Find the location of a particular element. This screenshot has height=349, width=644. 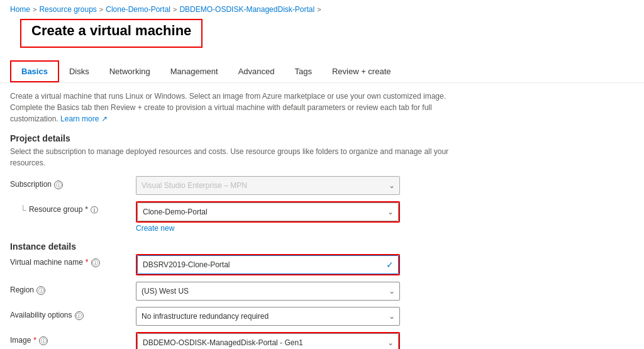

region-dropdown-container: (US) West US ⌄ is located at coordinates (268, 291).